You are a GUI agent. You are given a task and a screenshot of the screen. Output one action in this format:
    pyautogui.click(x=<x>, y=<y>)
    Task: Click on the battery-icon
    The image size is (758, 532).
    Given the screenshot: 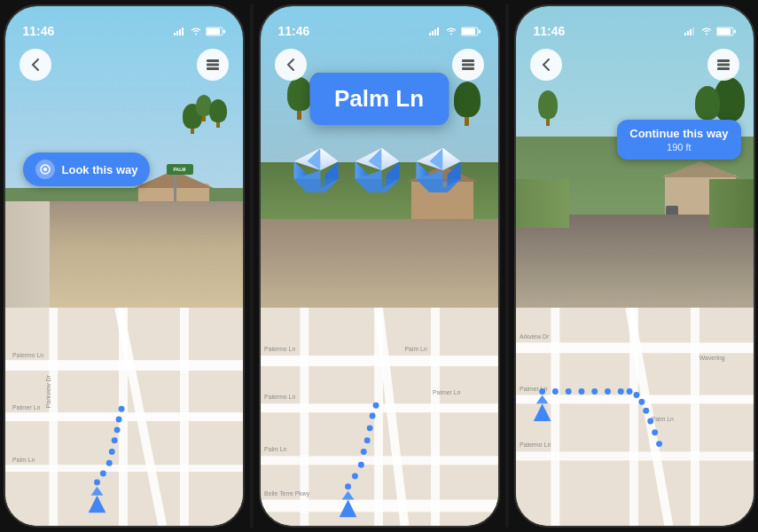 What is the action you would take?
    pyautogui.click(x=215, y=32)
    